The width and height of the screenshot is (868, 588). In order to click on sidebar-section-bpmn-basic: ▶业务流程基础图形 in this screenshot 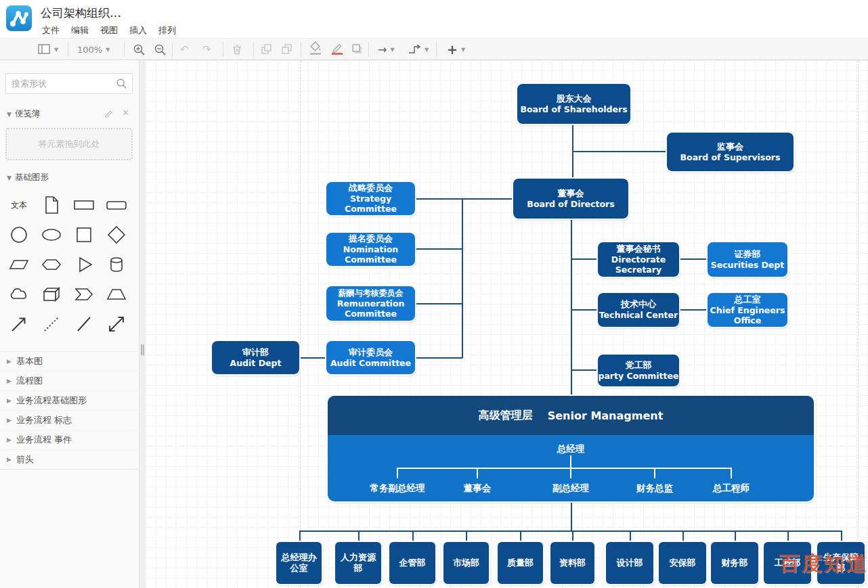, I will do `click(69, 401)`.